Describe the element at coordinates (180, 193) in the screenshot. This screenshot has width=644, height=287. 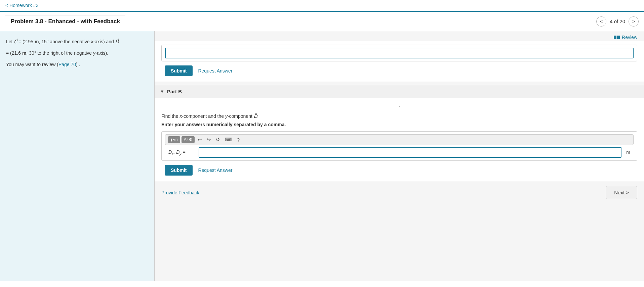
I see `provide-feedback-link: Provide Feedback` at that location.